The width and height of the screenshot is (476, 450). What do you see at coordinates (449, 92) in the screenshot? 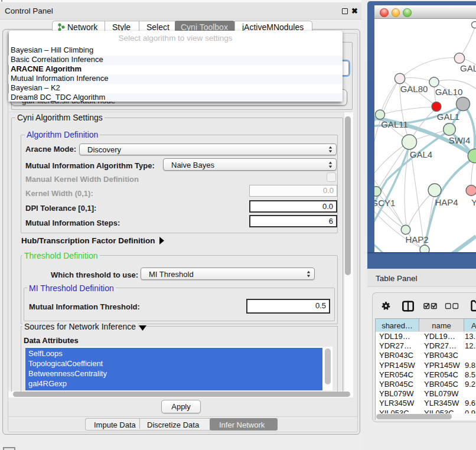
I see `svg-text: GAL10` at bounding box center [449, 92].